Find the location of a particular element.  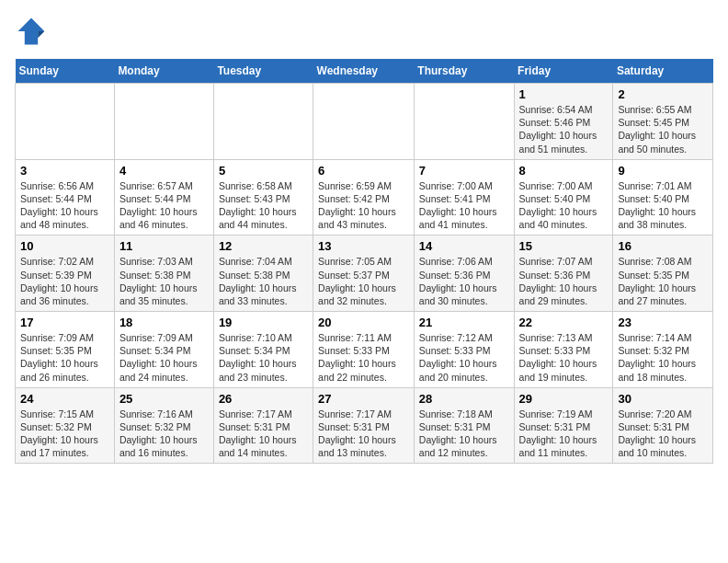

day-info: Sunrise: 7:13 AM Sunset: 5:33 PM Dayligh… is located at coordinates (564, 357).